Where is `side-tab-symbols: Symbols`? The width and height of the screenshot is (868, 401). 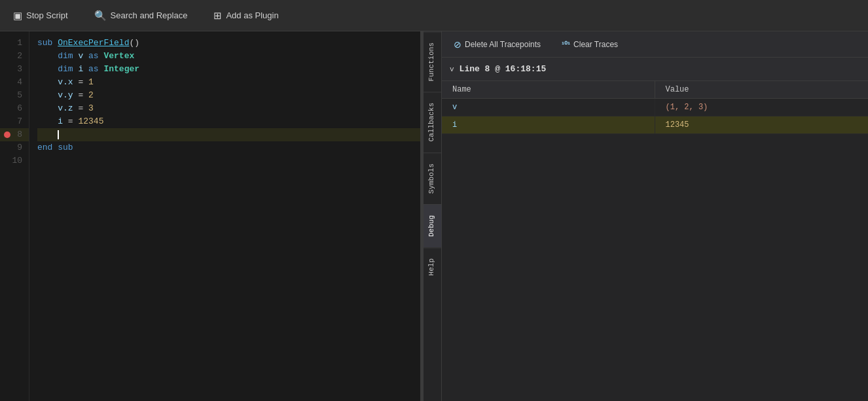
side-tab-symbols: Symbols is located at coordinates (432, 178).